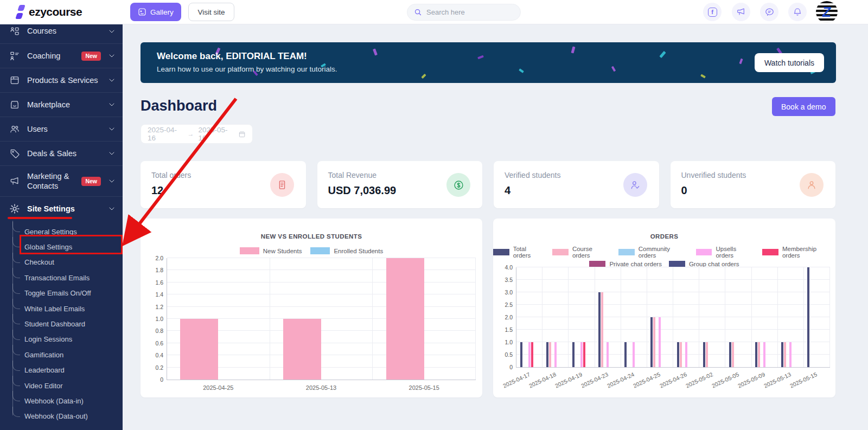 This screenshot has height=430, width=868. I want to click on notifications-button, so click(797, 12).